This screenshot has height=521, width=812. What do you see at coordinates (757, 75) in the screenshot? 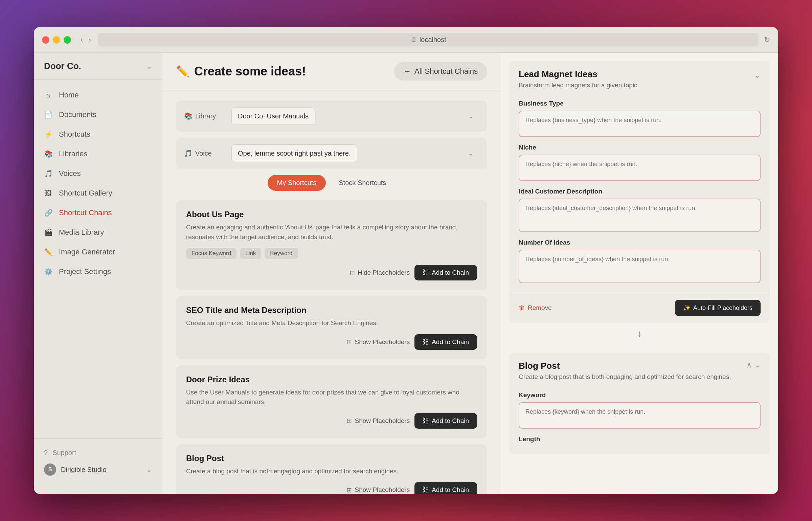
I see `lead-magnet-collapse-button: ⌄` at bounding box center [757, 75].